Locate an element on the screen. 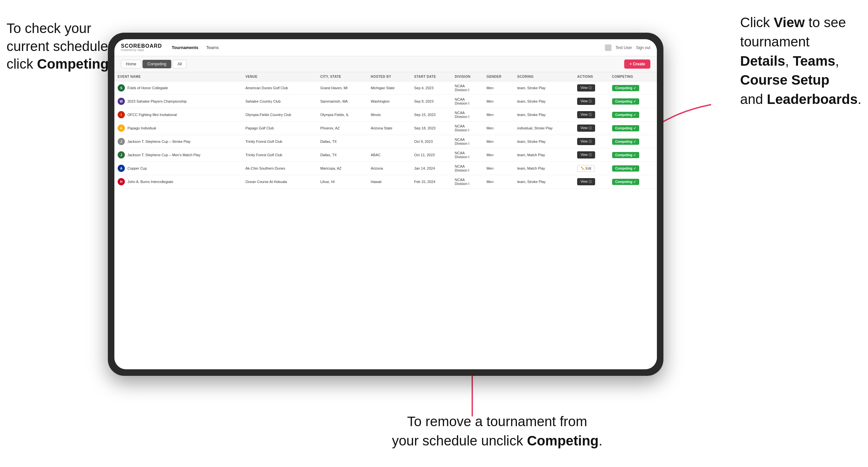 The image size is (868, 467). table-body: SFolds of Honor CollegiateAmerican Dunes… is located at coordinates (385, 135).